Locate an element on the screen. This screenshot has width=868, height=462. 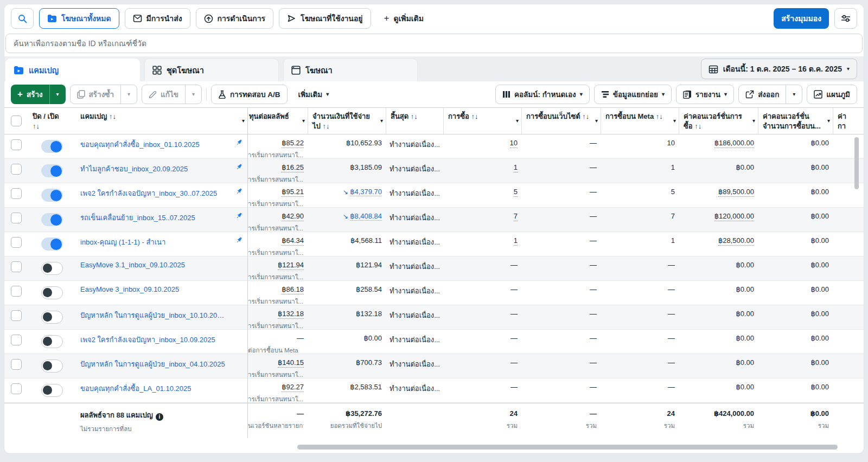
campaign-name-link: ปัญหาหลัก ในการดูแลผู้ป่วย_inbox_04.10.2… is located at coordinates (153, 364).